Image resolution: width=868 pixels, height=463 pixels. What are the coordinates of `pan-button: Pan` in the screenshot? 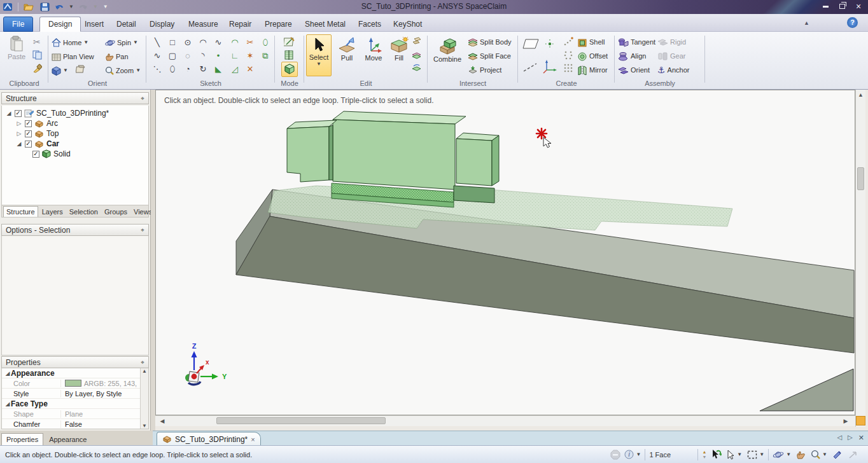 It's located at (117, 57).